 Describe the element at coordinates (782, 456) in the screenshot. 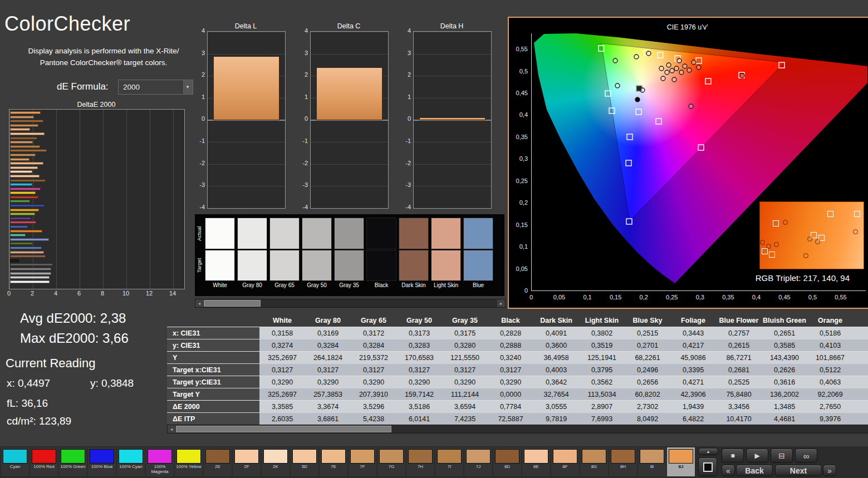

I see `frame-button: ⊟` at that location.